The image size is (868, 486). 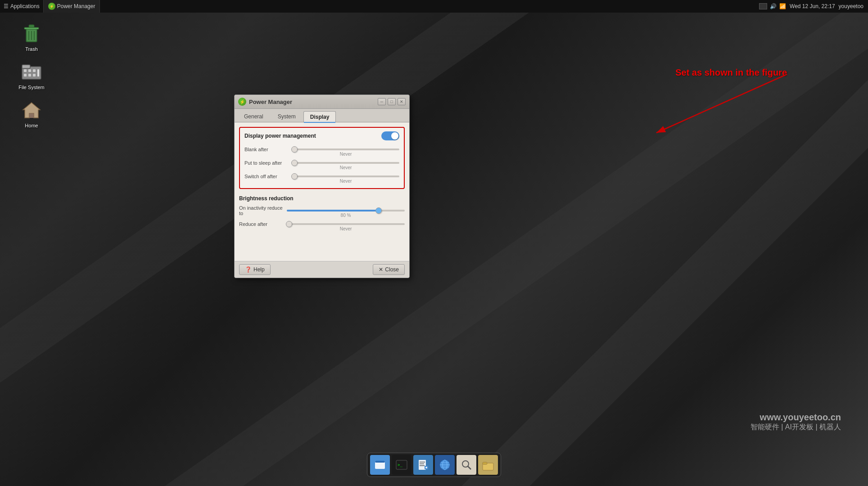 I want to click on trash-icon, so click(x=32, y=34).